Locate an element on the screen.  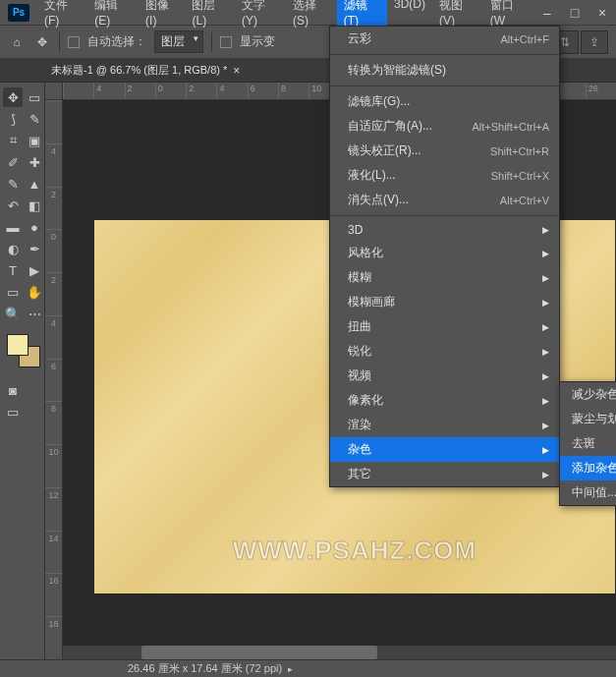
ruler-tick: 10 is located at coordinates (53, 466).